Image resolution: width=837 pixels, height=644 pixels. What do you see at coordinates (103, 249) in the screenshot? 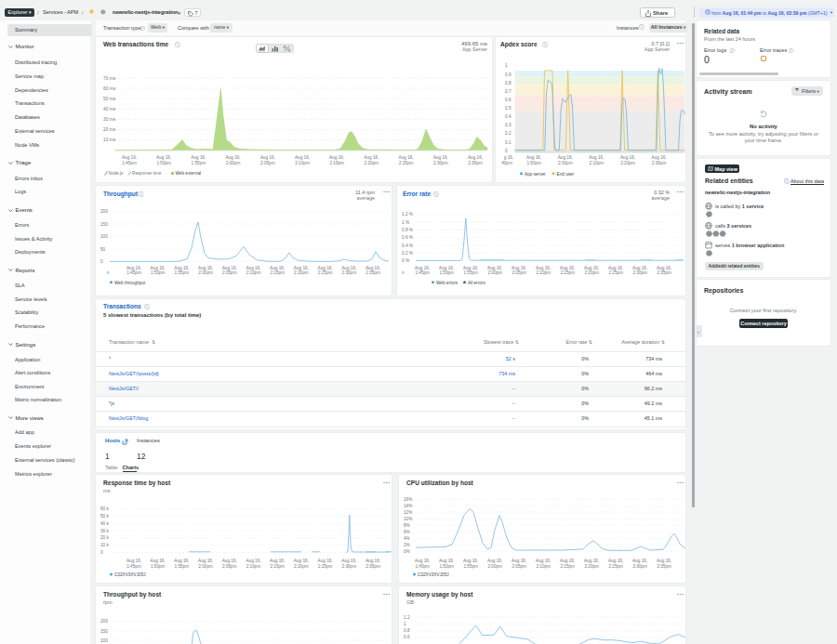
I see `svg-text: 50` at bounding box center [103, 249].